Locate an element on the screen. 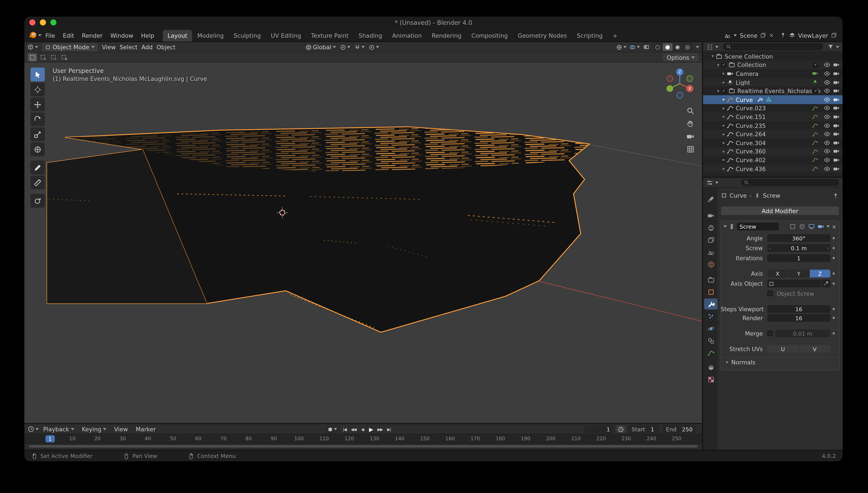 This screenshot has height=493, width=868. outliner-row-curve-360: ▸ Curve.360 is located at coordinates (773, 151).